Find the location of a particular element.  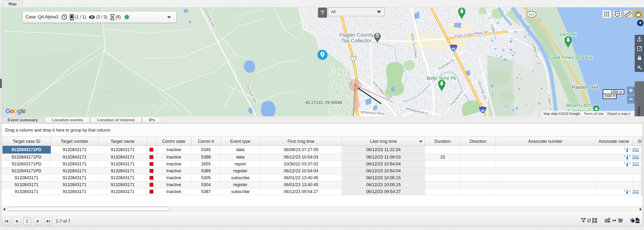

svg-text: Painters Hill is located at coordinates (585, 87).